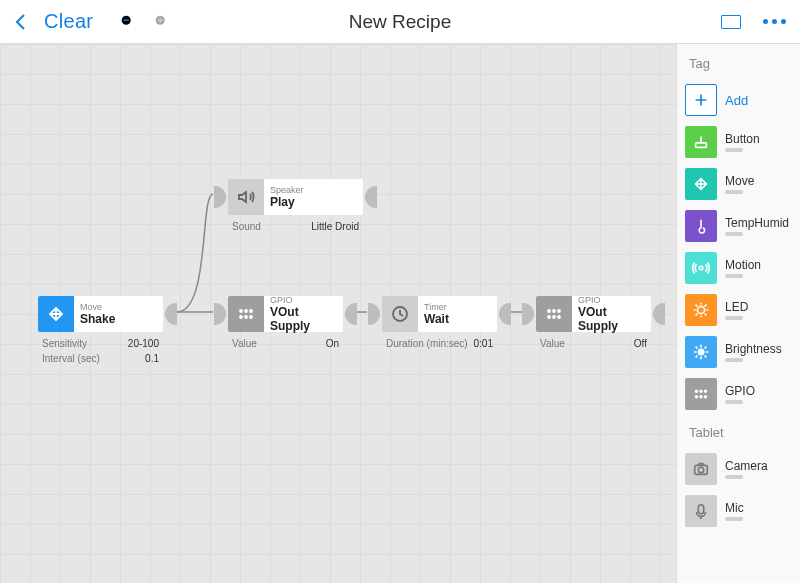 This screenshot has height=583, width=800. What do you see at coordinates (731, 22) in the screenshot?
I see `fullscreen-button` at bounding box center [731, 22].